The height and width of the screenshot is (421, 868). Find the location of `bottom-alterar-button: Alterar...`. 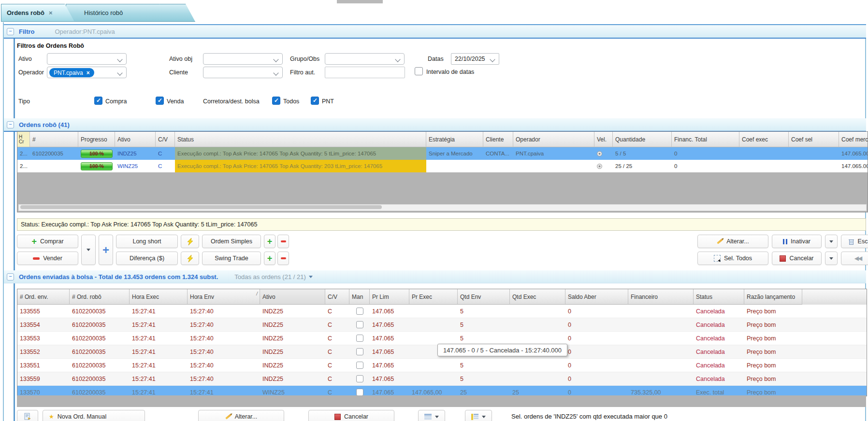

bottom-alterar-button: Alterar... is located at coordinates (241, 415).